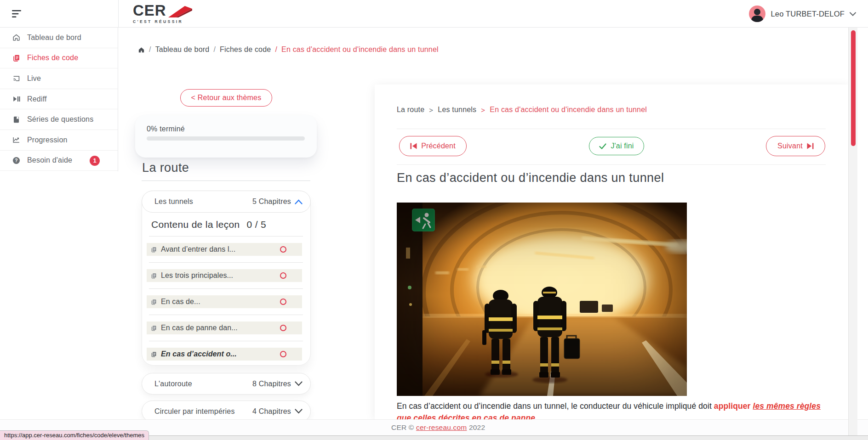 This screenshot has height=440, width=868. What do you see at coordinates (457, 110) in the screenshot?
I see `lesson-breadcrumb-section: Les tunnels` at bounding box center [457, 110].